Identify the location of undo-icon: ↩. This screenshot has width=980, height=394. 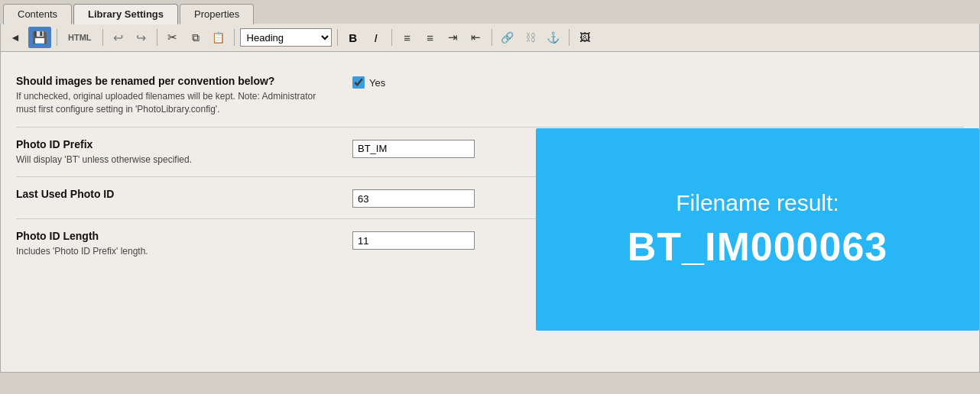
(118, 38).